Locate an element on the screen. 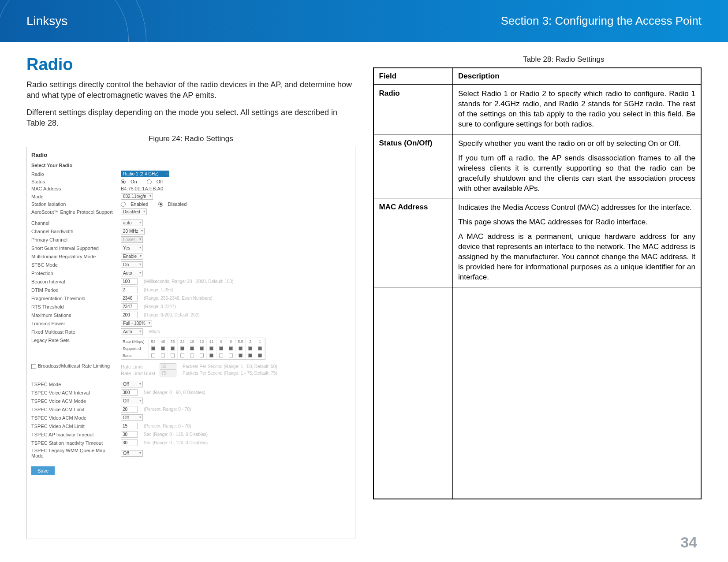 The width and height of the screenshot is (728, 562). ss-protection-label: Protection is located at coordinates (74, 273).